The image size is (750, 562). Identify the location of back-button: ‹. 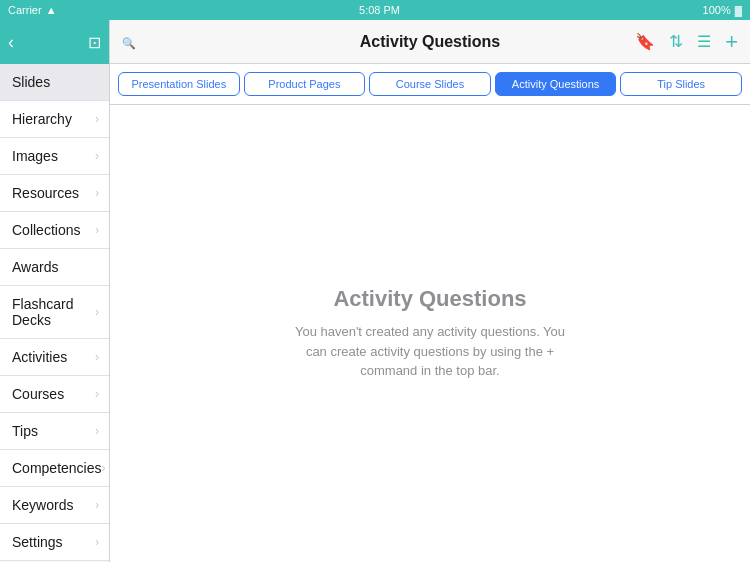
(11, 42).